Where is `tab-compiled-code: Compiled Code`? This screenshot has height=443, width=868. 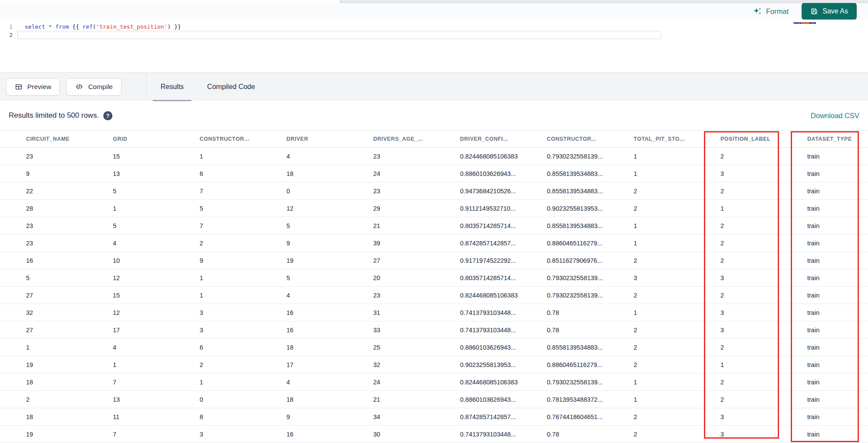 tab-compiled-code: Compiled Code is located at coordinates (231, 87).